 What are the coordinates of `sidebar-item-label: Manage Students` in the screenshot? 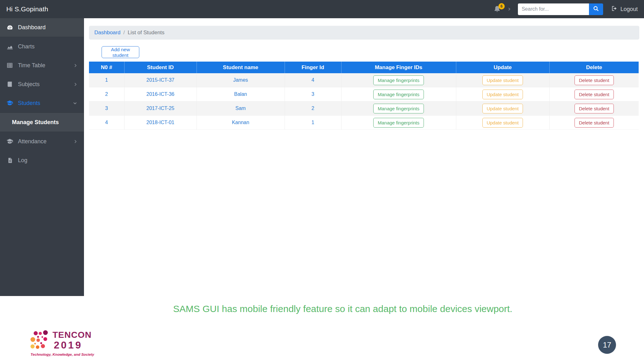 It's located at (35, 123).